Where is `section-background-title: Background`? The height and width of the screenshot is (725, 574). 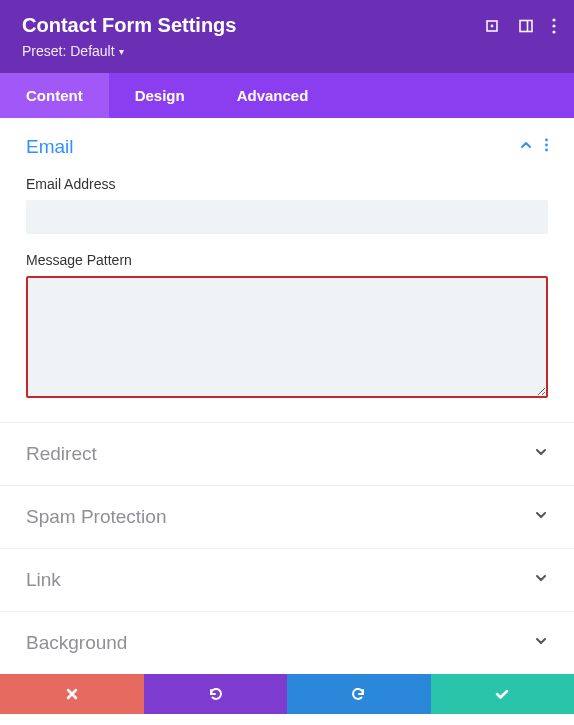 section-background-title: Background is located at coordinates (76, 643).